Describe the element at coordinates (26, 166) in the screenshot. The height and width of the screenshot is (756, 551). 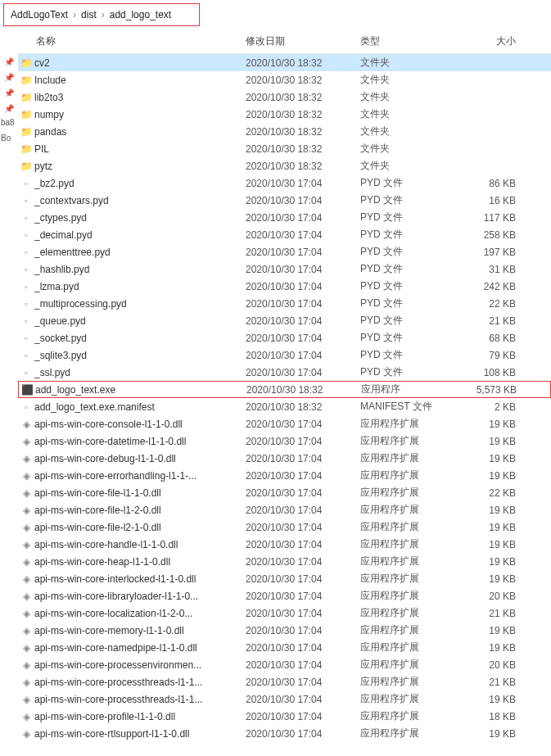
I see `folder-icon: 📁` at that location.